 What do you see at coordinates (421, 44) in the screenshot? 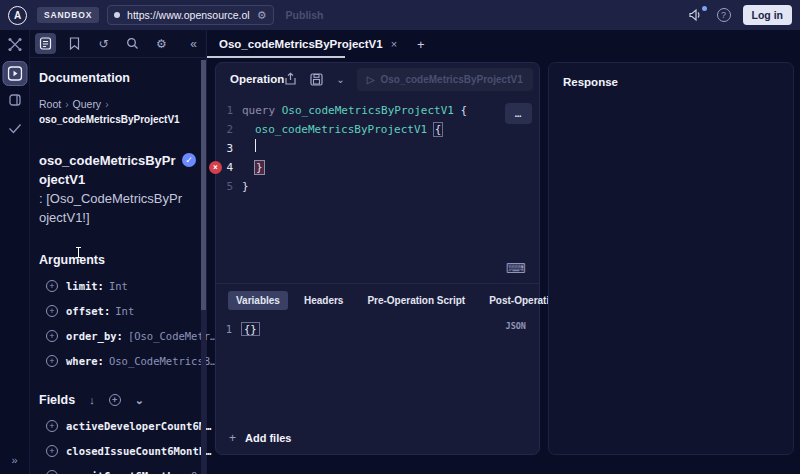
I see `new-tab-icon: +` at bounding box center [421, 44].